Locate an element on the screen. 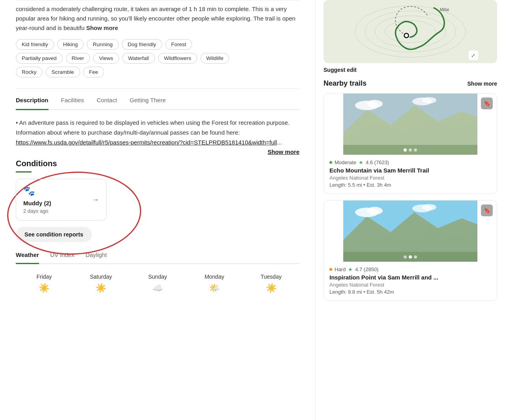 This screenshot has height=420, width=505. description-link: https://www.fs.usda.gov/detailfull/r5/pa… is located at coordinates (146, 142).